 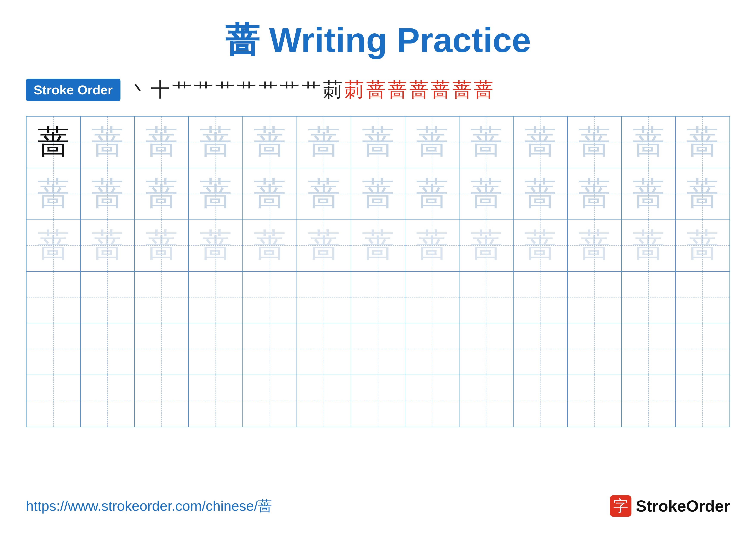 What do you see at coordinates (246, 90) in the screenshot?
I see `stroke-step-5: 艹` at bounding box center [246, 90].